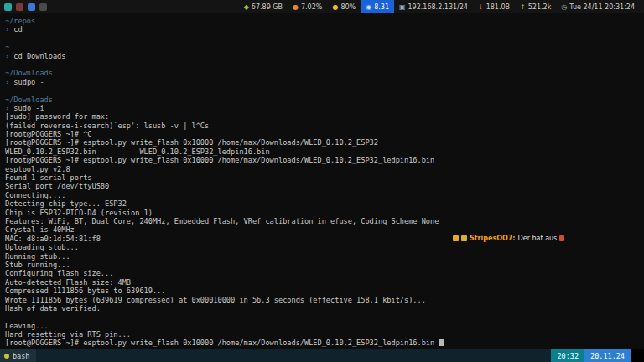 This screenshot has height=362, width=644. I want to click on terminal-line: › sudpo -, so click(325, 82).